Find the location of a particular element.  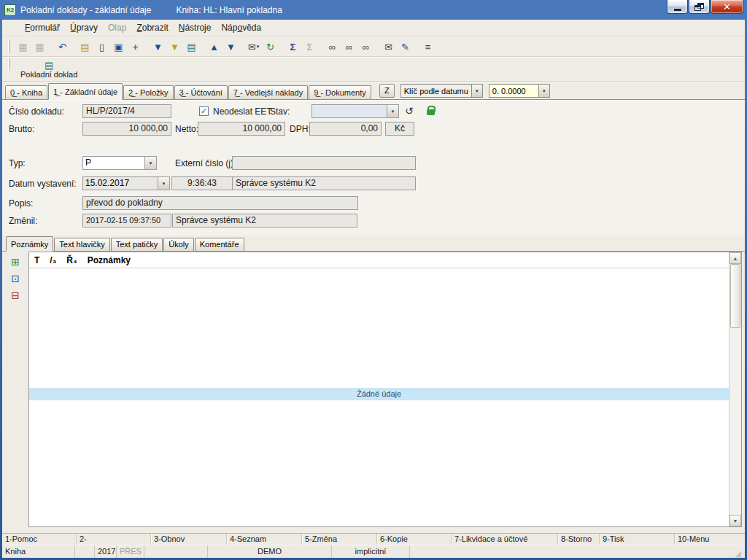

search-next-icon: ∞ is located at coordinates (349, 47).